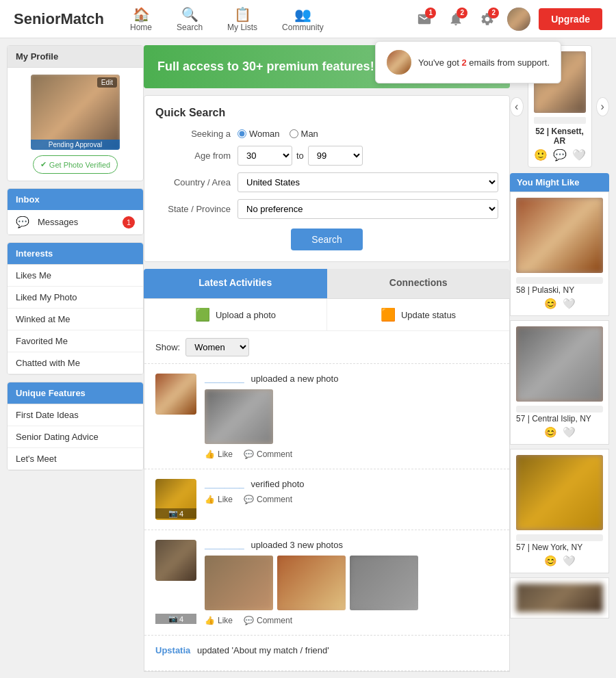  What do you see at coordinates (560, 136) in the screenshot?
I see `featured-info: 52 | Kensett, AR` at bounding box center [560, 136].